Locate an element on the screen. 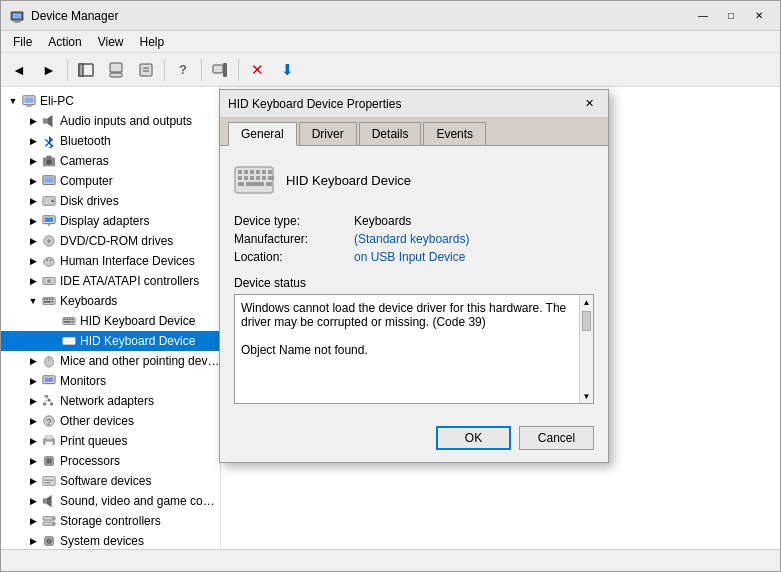  toolbar-help: ? is located at coordinates (183, 70).